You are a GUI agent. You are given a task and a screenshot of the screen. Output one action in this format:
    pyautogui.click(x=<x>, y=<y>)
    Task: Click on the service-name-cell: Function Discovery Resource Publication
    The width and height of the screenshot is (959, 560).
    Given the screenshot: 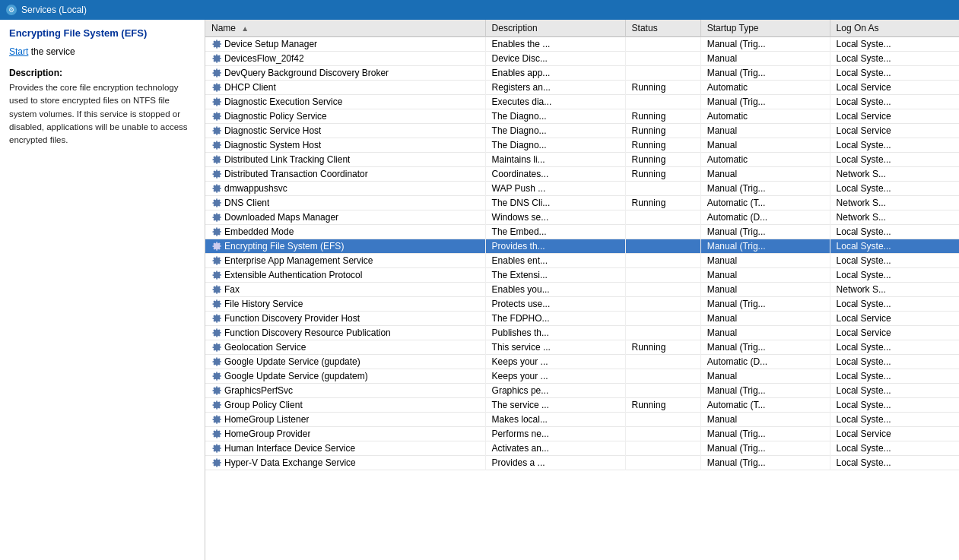 What is the action you would take?
    pyautogui.click(x=345, y=333)
    